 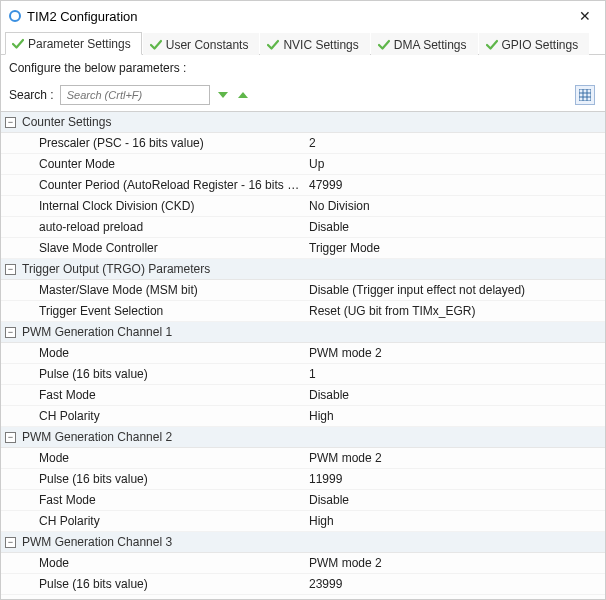 What do you see at coordinates (116, 269) in the screenshot?
I see `group-label: Trigger Output (TRGO) Parameters` at bounding box center [116, 269].